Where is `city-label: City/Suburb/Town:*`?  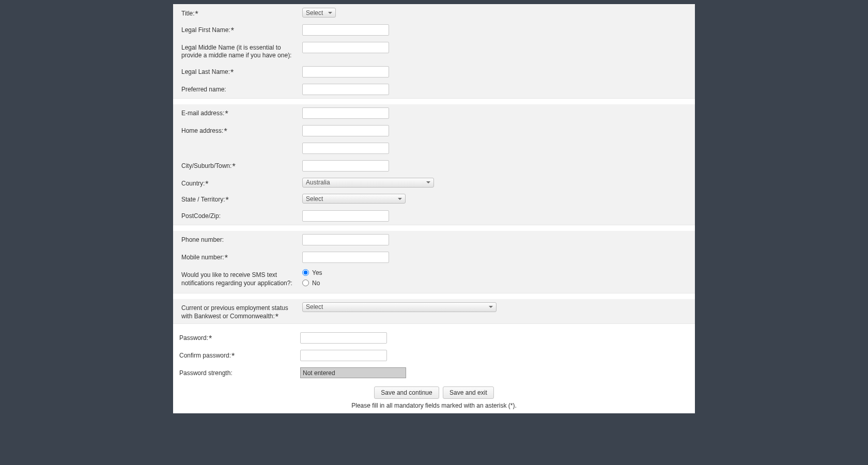
city-label: City/Suburb/Town:* is located at coordinates (238, 165).